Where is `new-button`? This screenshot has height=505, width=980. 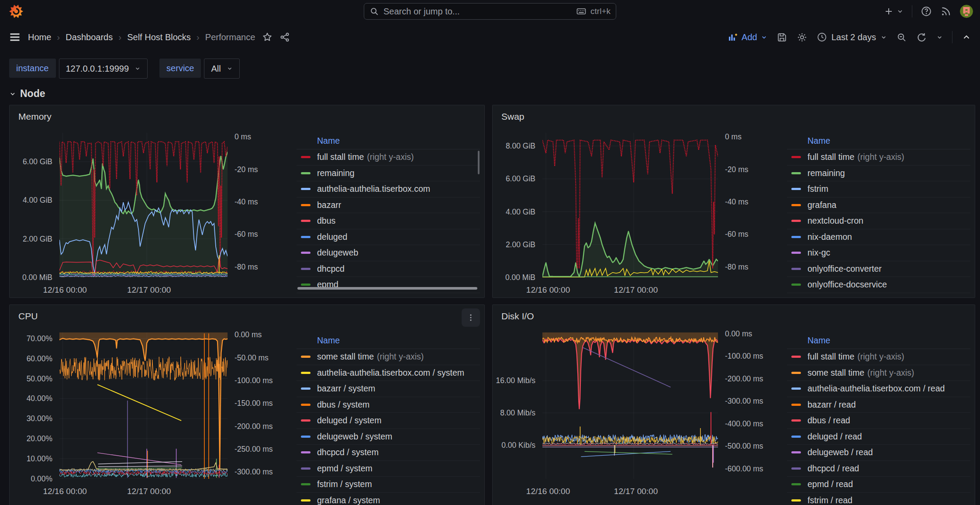
new-button is located at coordinates (894, 11).